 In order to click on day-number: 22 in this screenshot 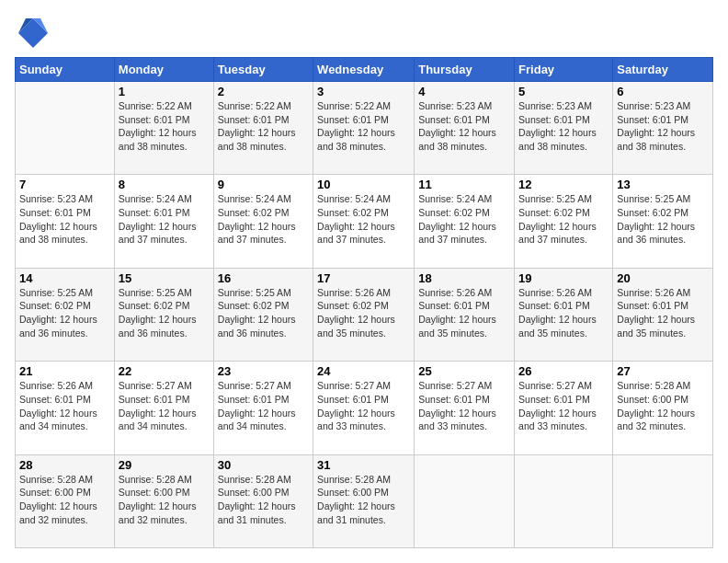, I will do `click(164, 372)`.